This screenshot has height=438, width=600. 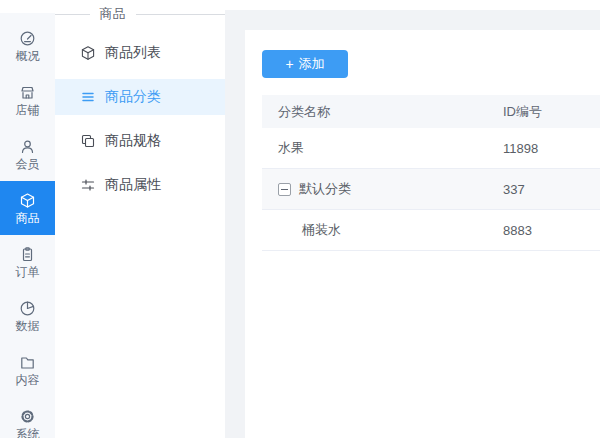 I want to click on sidebar-item-label: 内容, so click(x=28, y=380).